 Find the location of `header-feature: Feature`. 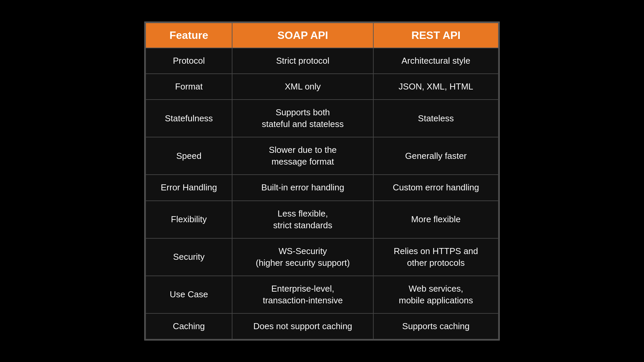

header-feature: Feature is located at coordinates (189, 36).